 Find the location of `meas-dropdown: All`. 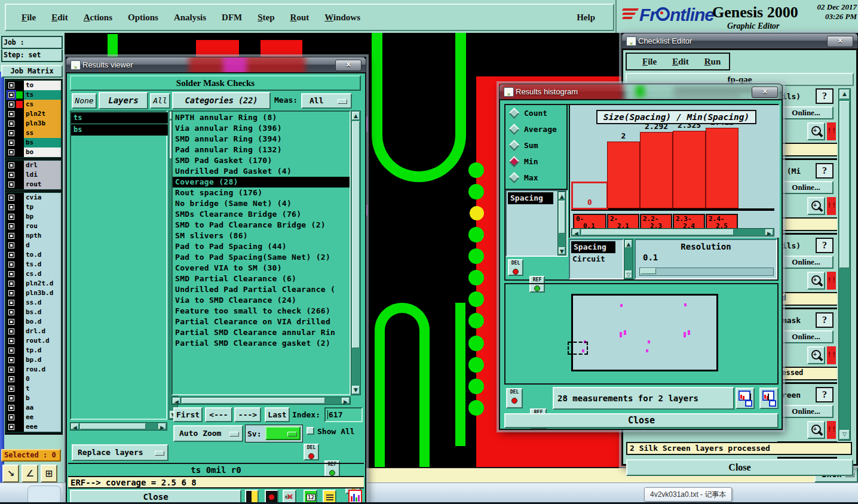

meas-dropdown: All is located at coordinates (326, 101).